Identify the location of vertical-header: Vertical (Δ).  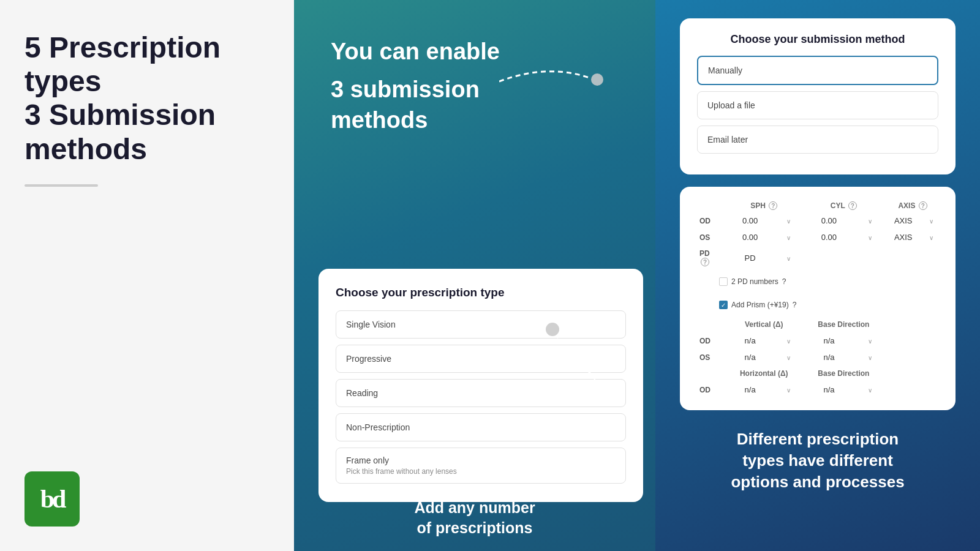
(764, 324).